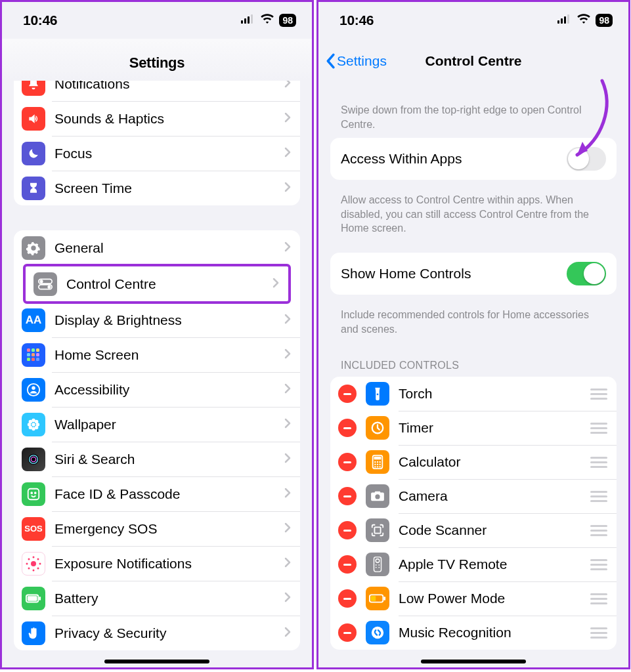 This screenshot has width=631, height=672. I want to click on hourglass-icon, so click(33, 188).